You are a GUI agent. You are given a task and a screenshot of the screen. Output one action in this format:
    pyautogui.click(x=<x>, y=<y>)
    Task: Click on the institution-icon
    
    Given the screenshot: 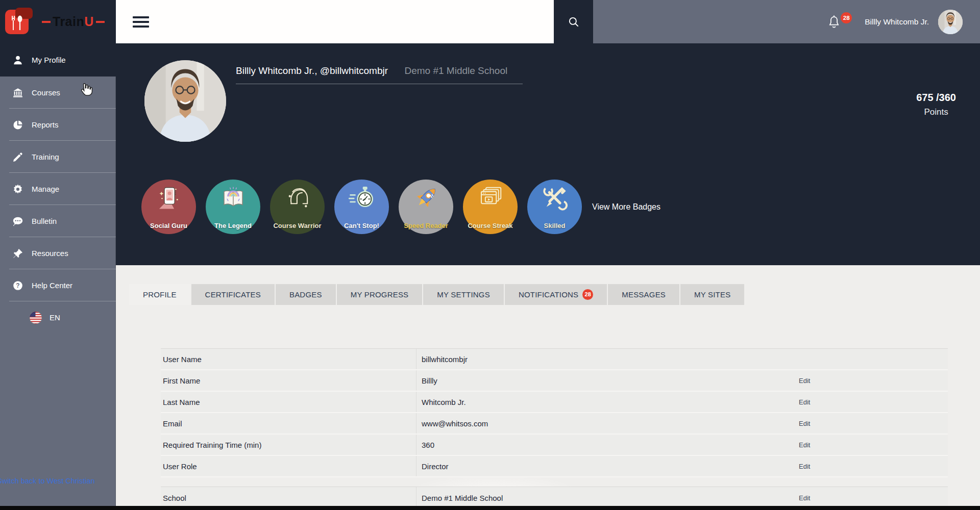 What is the action you would take?
    pyautogui.click(x=18, y=93)
    